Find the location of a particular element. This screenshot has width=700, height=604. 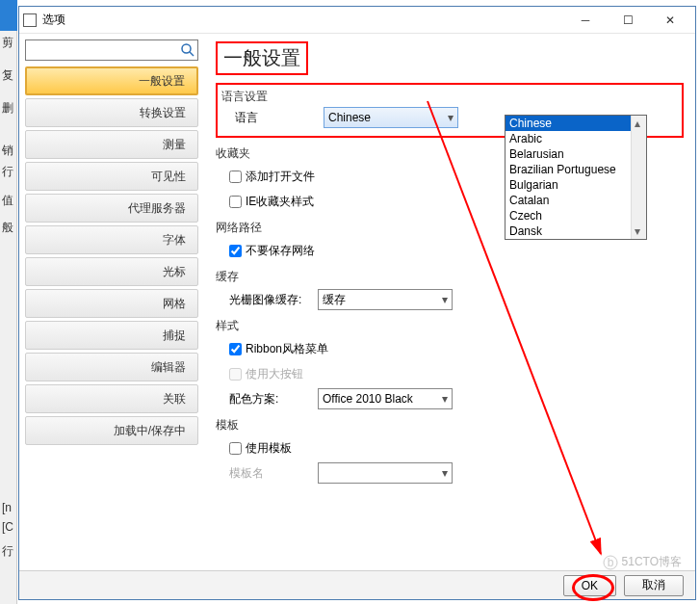

no-save-network-checkbox: 不要保存网络 is located at coordinates (272, 250).